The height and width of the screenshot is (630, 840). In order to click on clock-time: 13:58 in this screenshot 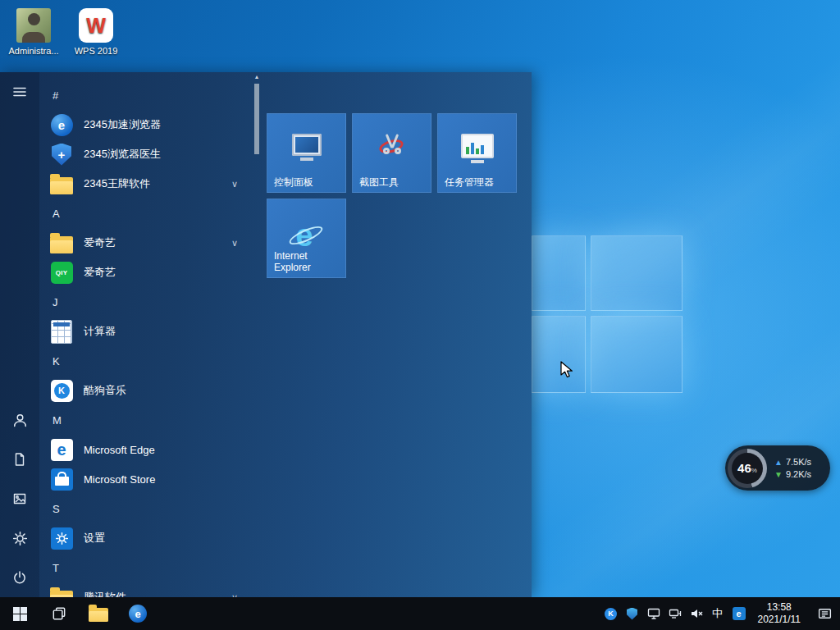, I will do `click(779, 607)`.